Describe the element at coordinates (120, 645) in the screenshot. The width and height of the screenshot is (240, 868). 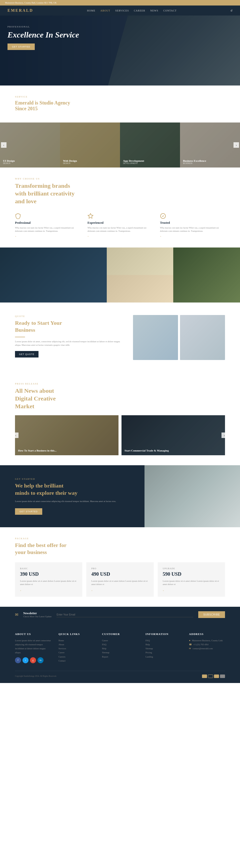
I see `footer-customer-faq: FAQ` at that location.